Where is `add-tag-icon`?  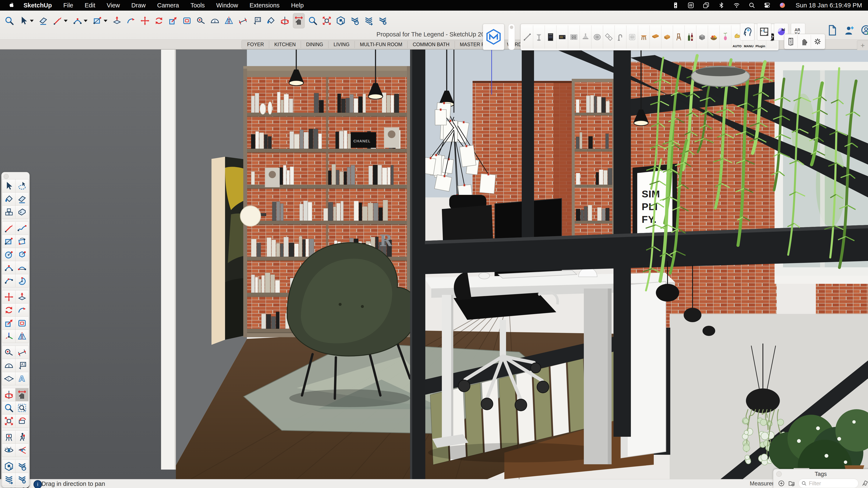 add-tag-icon is located at coordinates (781, 483).